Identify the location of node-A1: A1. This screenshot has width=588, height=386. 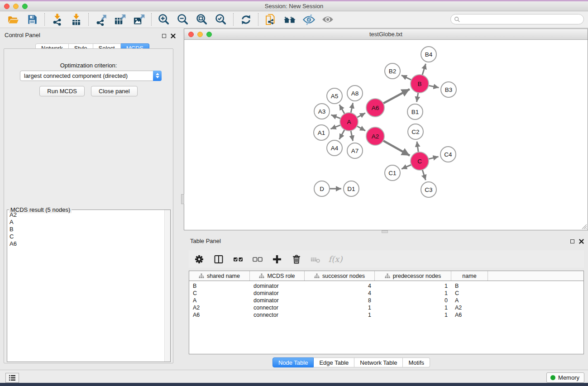
(321, 133).